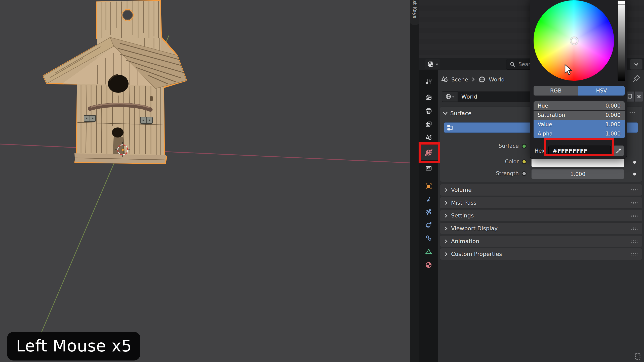  I want to click on tab-particles, so click(429, 212).